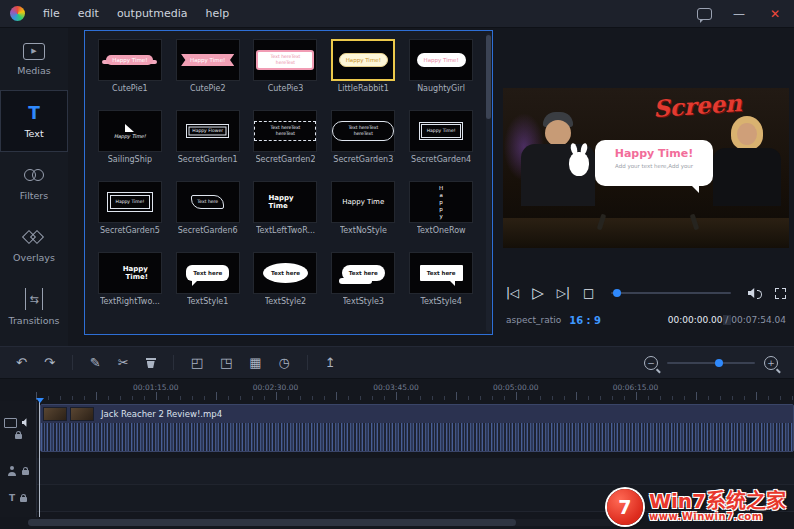 This screenshot has width=794, height=529. Describe the element at coordinates (34, 134) in the screenshot. I see `sidebar-label-text: Text` at that location.